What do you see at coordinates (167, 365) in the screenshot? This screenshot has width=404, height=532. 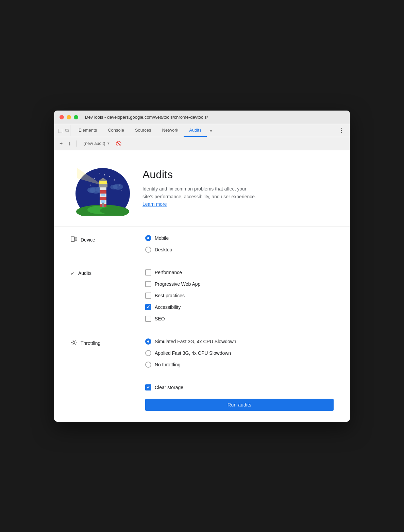 I see `no-throttling-label: No throttling` at bounding box center [167, 365].